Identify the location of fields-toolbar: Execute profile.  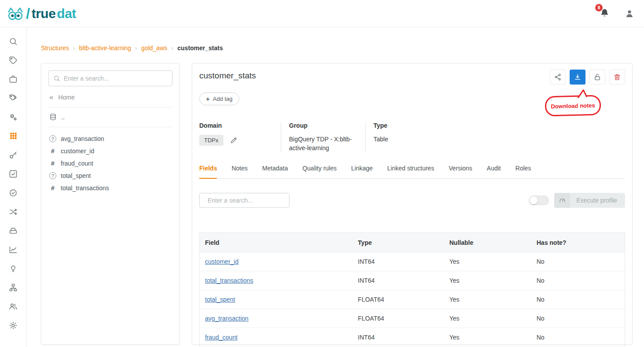
(412, 200).